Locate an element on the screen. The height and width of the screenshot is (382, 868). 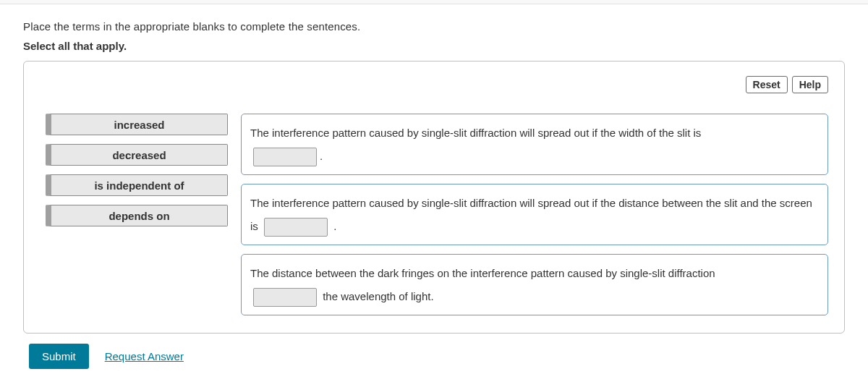
sentence-1-text-2: . is located at coordinates (321, 156).